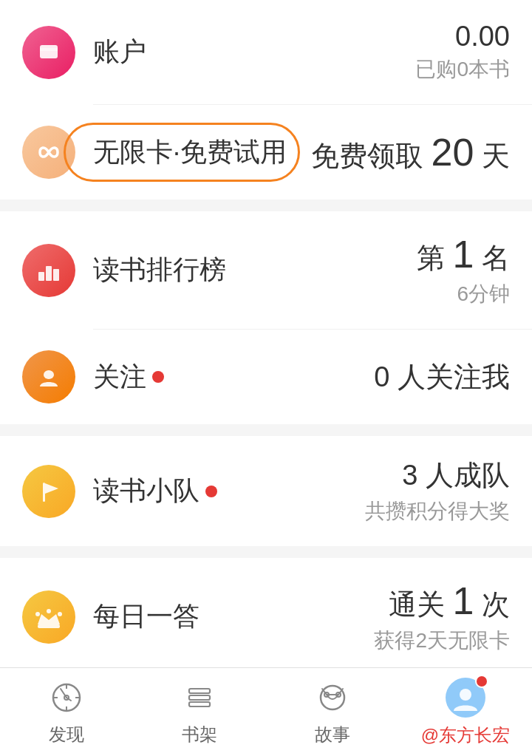  I want to click on nav-label-story: 故事, so click(332, 735).